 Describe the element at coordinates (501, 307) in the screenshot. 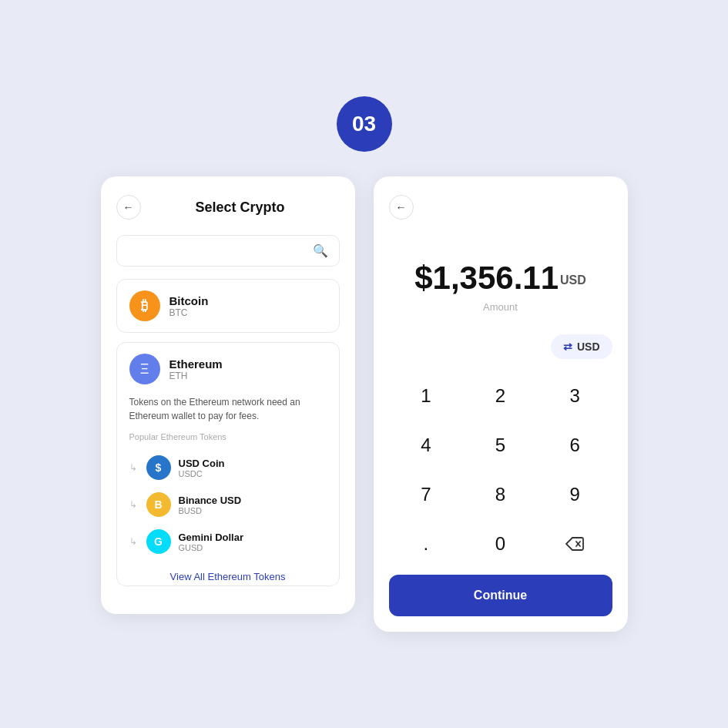

I see `amount-label: Amount` at that location.